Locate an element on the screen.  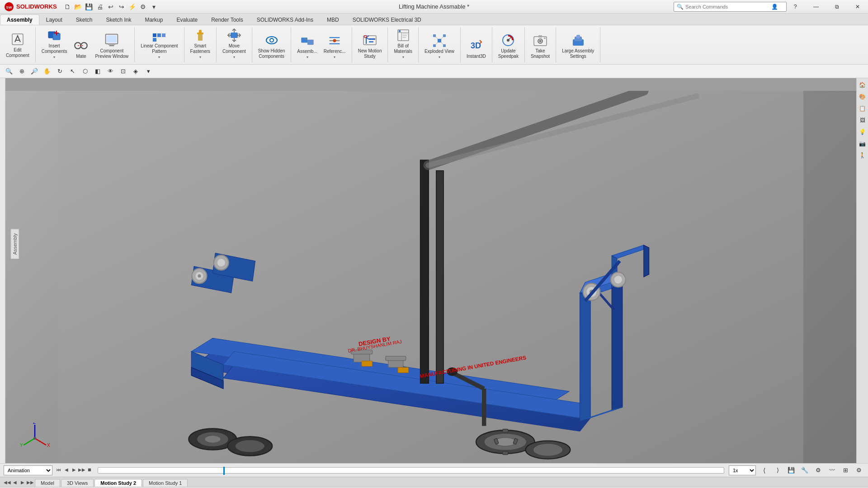
motor-btn: ⚙ is located at coordinates (818, 470).